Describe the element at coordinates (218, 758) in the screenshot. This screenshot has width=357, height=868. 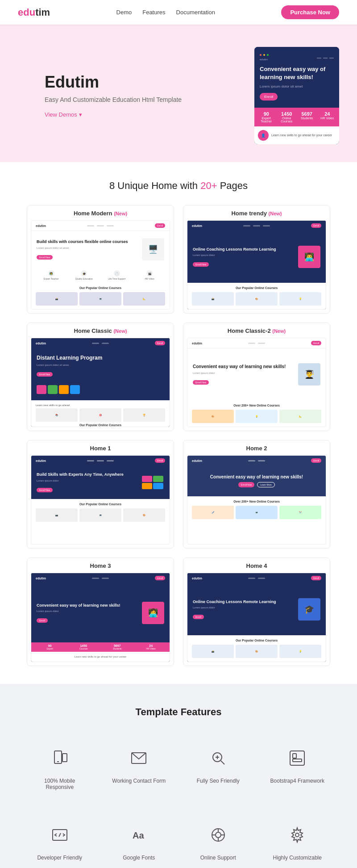
I see `seo-icon` at that location.